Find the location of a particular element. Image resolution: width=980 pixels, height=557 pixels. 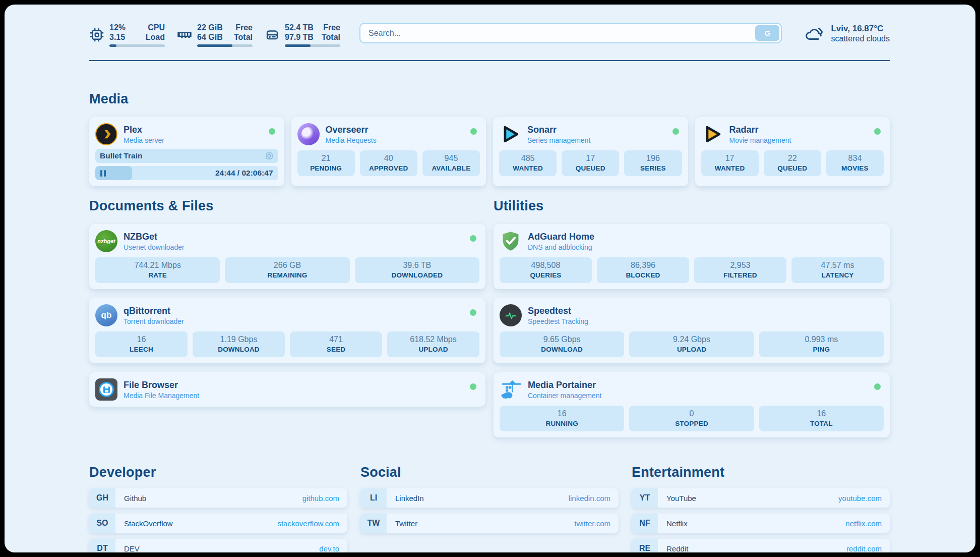

hw-label: CPU is located at coordinates (155, 27).